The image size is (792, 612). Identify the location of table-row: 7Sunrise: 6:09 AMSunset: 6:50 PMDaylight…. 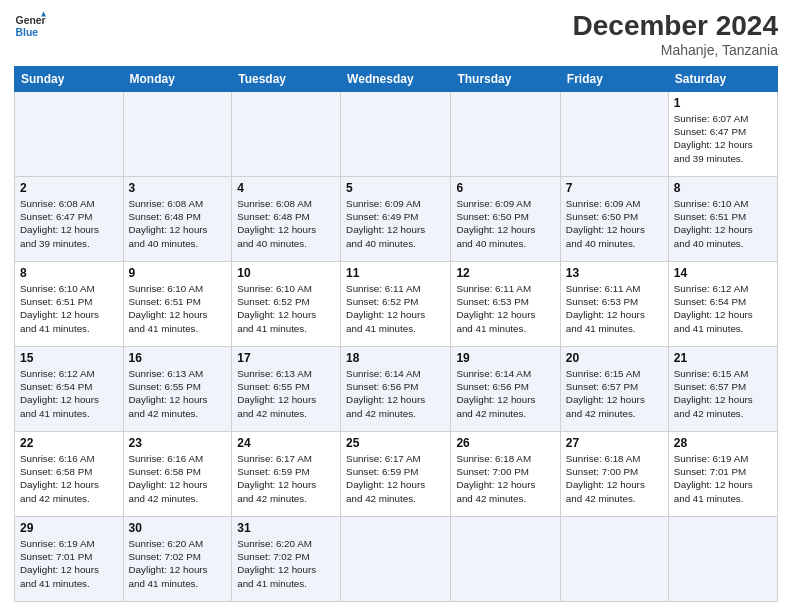
(614, 220).